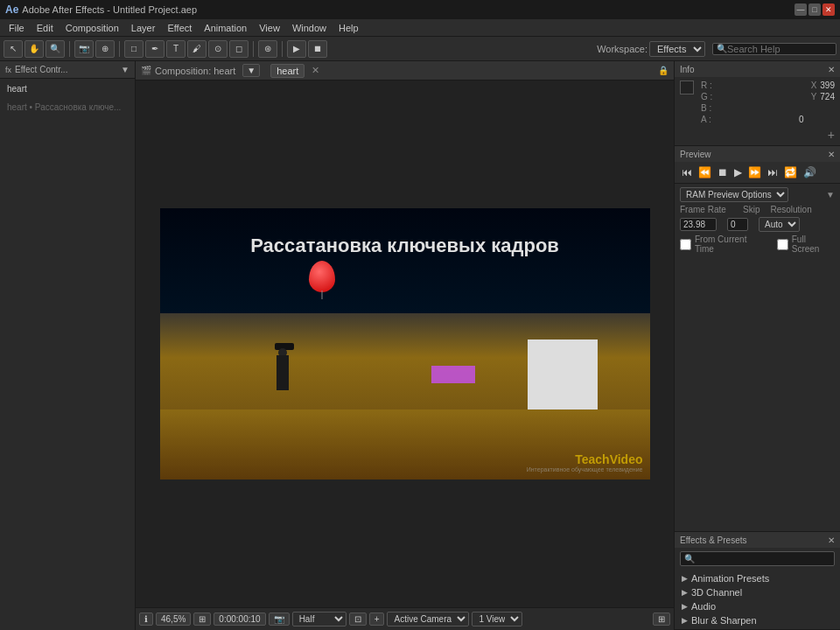 The image size is (840, 630). What do you see at coordinates (322, 276) in the screenshot?
I see `balloon-element` at bounding box center [322, 276].